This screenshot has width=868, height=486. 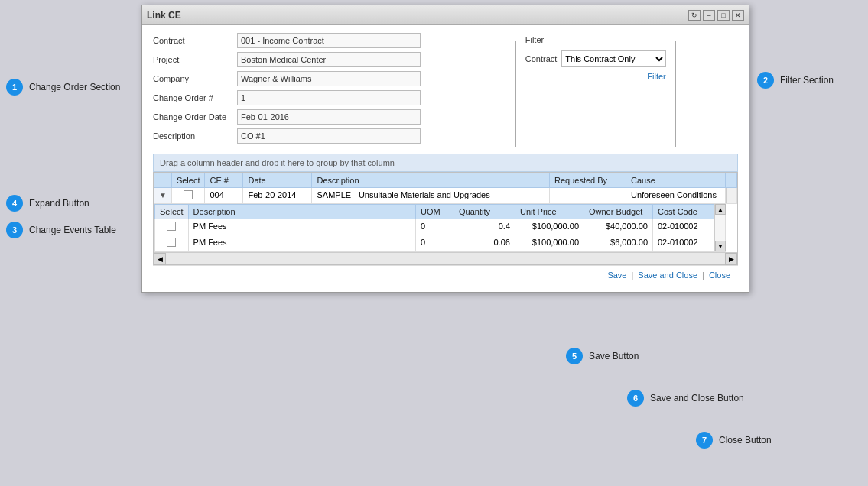 What do you see at coordinates (636, 398) in the screenshot?
I see `bubble-6: 6` at bounding box center [636, 398].